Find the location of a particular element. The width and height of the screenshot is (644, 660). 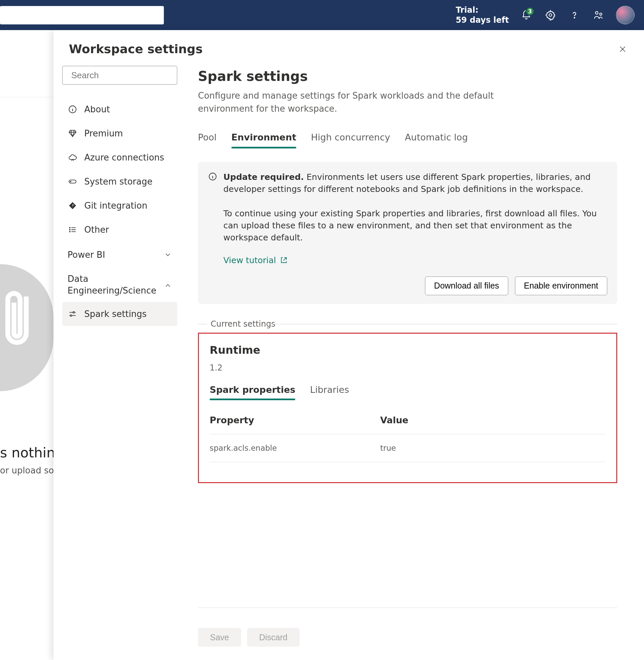

discard-button: Discard is located at coordinates (273, 637).